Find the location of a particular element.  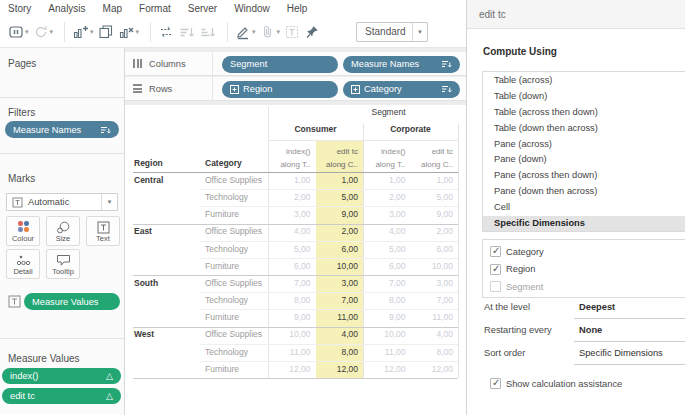

dimension-row-region: Region is located at coordinates (588, 270).